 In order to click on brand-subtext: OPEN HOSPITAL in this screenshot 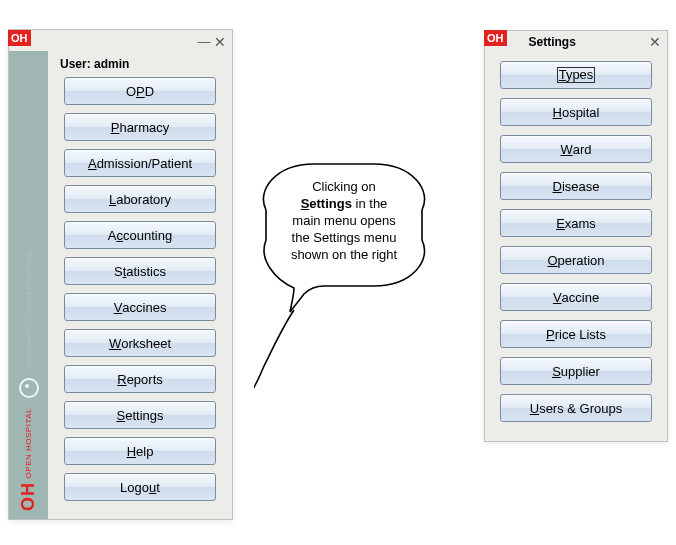, I will do `click(28, 443)`.